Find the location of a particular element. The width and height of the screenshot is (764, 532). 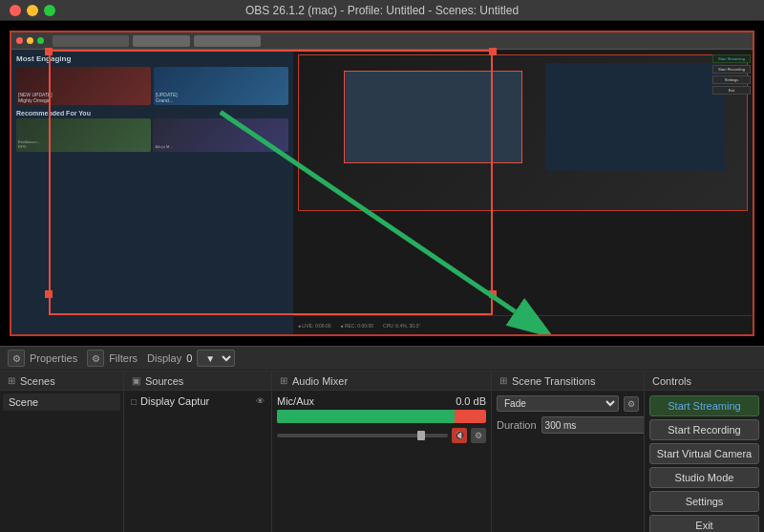

nested-game-3: Brickbaven...RPG is located at coordinates (84, 136).